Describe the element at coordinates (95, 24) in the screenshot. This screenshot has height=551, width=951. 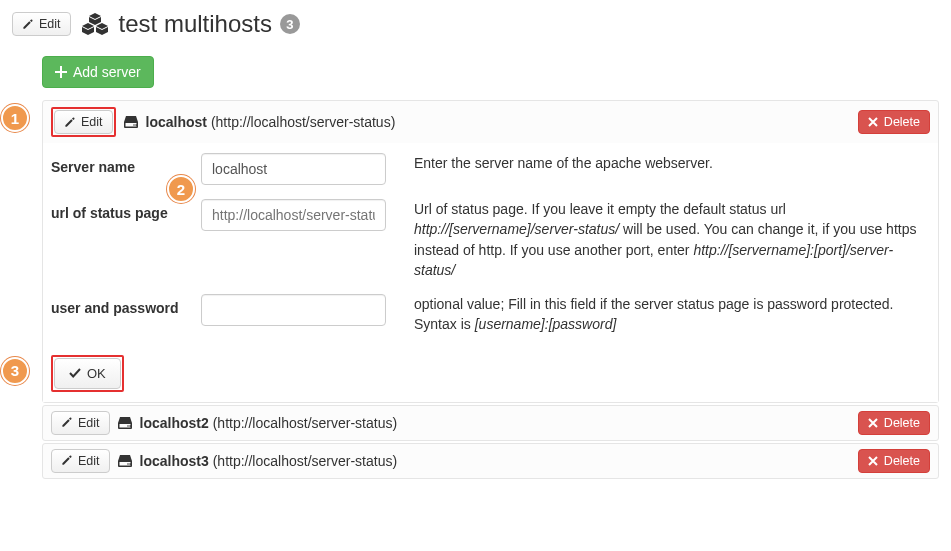
I see `cubes-icon` at that location.